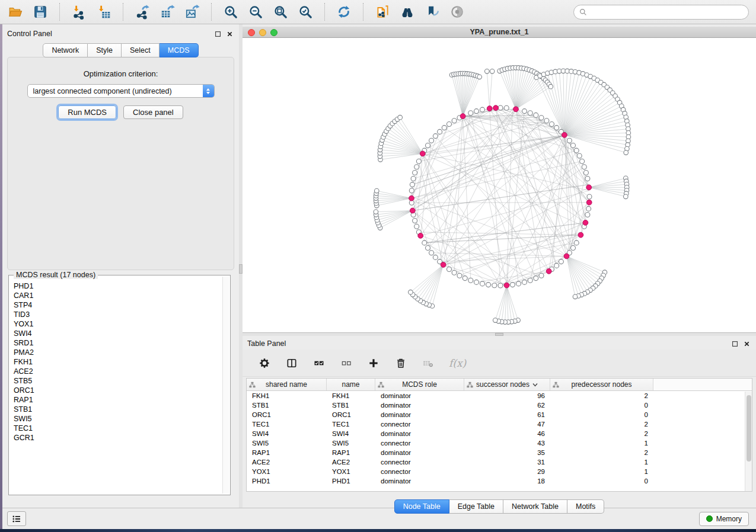  Describe the element at coordinates (351, 462) in the screenshot. I see `table-cell: ACE2` at that location.